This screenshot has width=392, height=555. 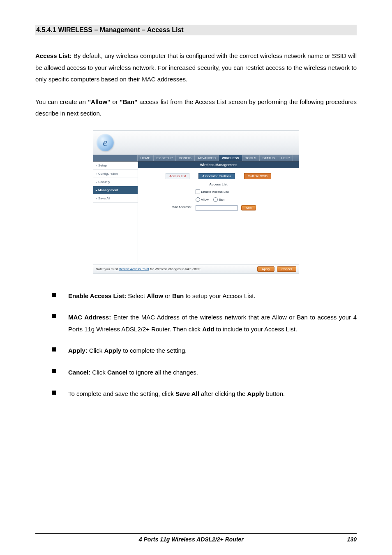 I want to click on subtab-associated-stations: Associated Stations, so click(x=217, y=176).